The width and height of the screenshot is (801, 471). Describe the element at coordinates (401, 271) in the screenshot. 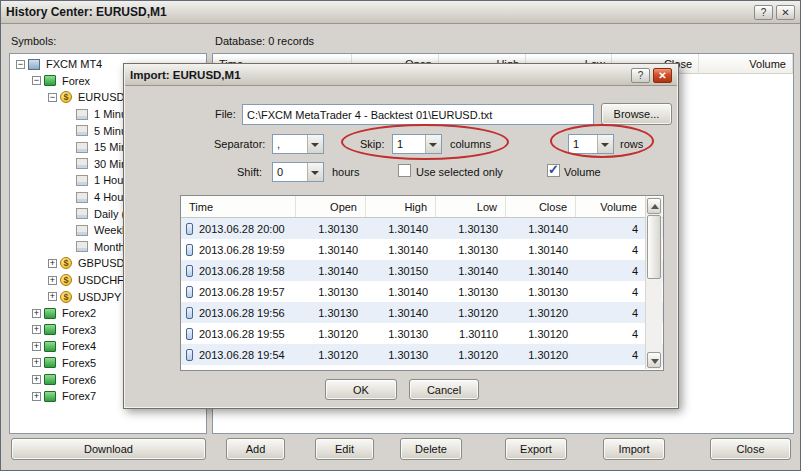

I see `cell-value: 1.30150` at that location.